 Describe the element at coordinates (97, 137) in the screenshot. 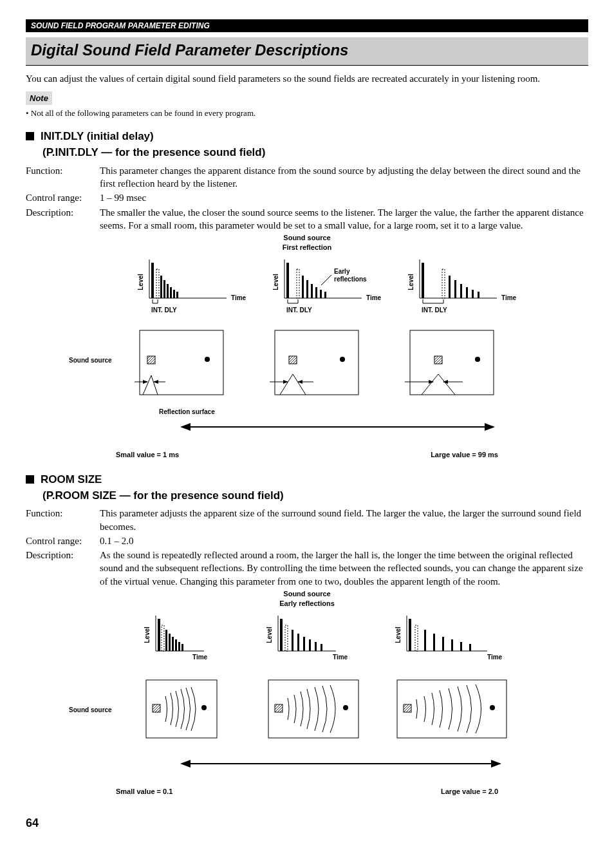

I see `section-head-text: INIT.DLY (initial delay)` at that location.